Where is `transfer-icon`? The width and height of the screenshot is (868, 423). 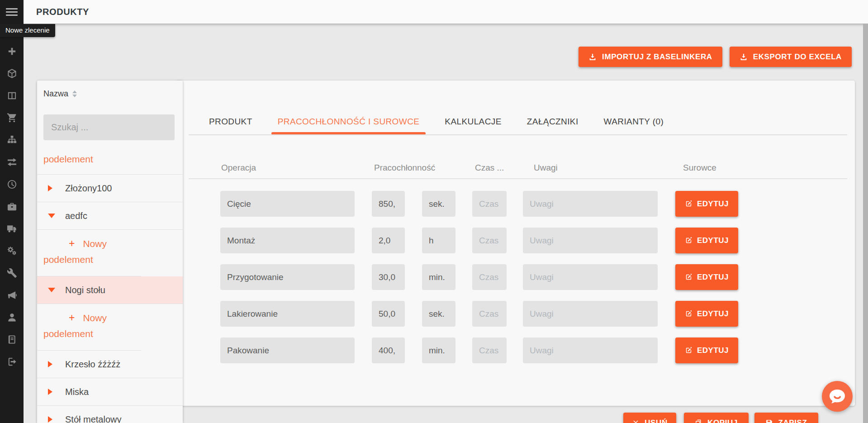 transfer-icon is located at coordinates (12, 162).